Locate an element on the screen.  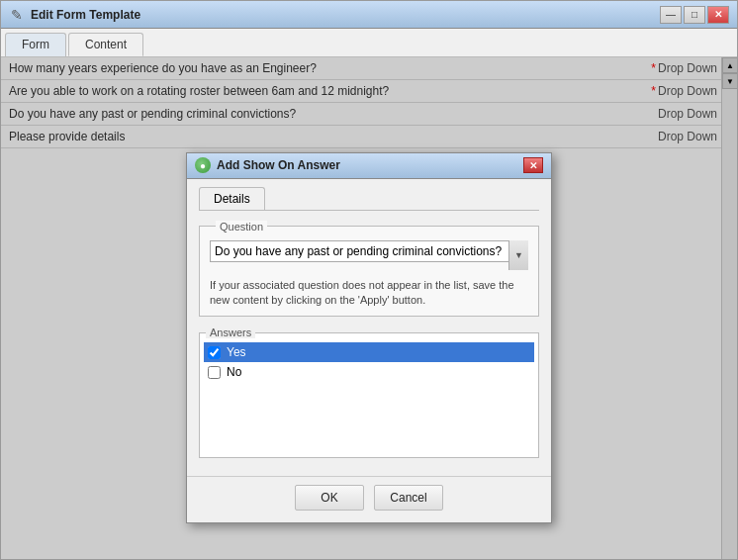
answer-label-no: No is located at coordinates (233, 372).